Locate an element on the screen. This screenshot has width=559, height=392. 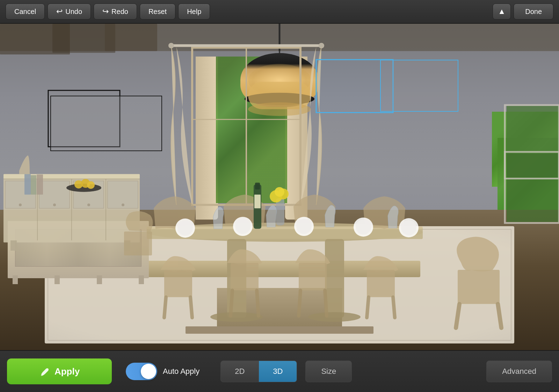
done-button: Done is located at coordinates (533, 12).